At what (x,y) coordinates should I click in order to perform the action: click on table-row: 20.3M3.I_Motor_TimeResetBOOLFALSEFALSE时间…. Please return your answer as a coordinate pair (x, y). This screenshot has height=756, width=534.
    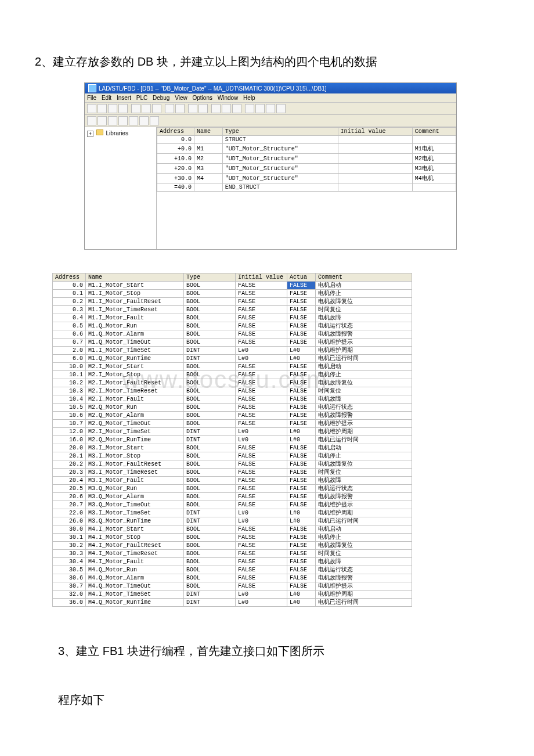
    Looking at the image, I should click on (232, 473).